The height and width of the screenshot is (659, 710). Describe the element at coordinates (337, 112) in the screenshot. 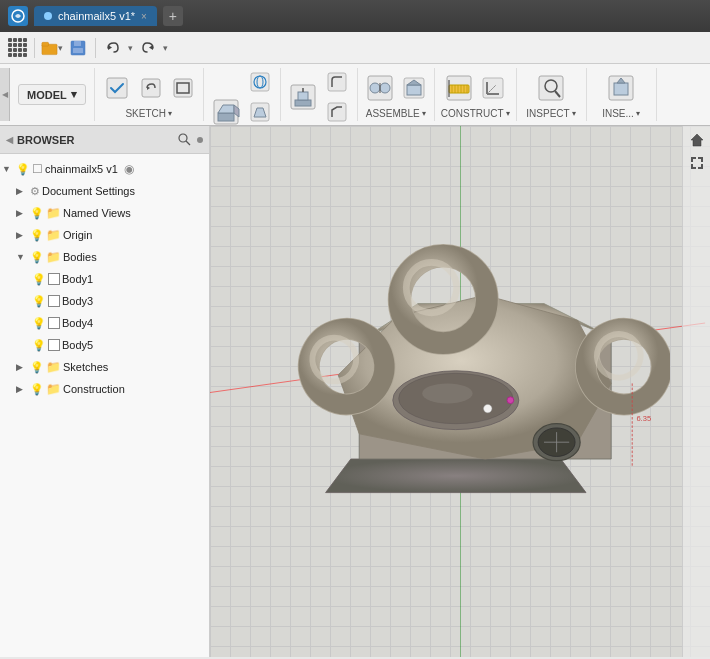

I see `modify-chamfer-button` at that location.